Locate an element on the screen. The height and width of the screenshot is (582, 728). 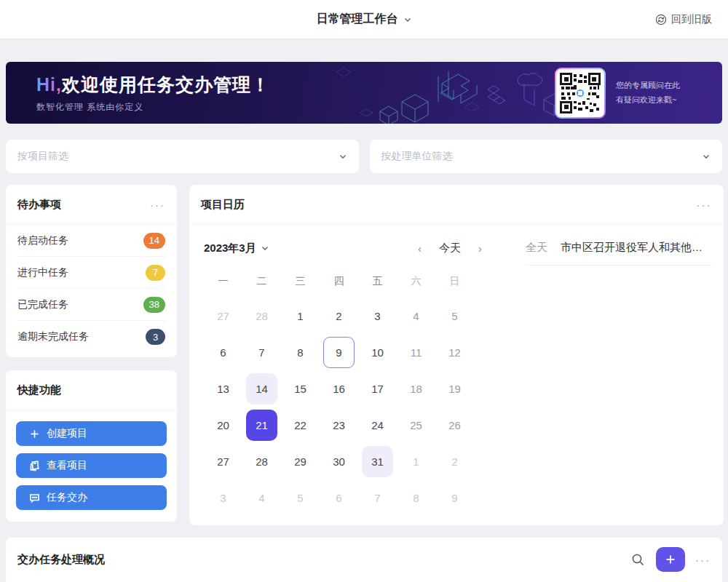
day-number: 11 is located at coordinates (416, 352).